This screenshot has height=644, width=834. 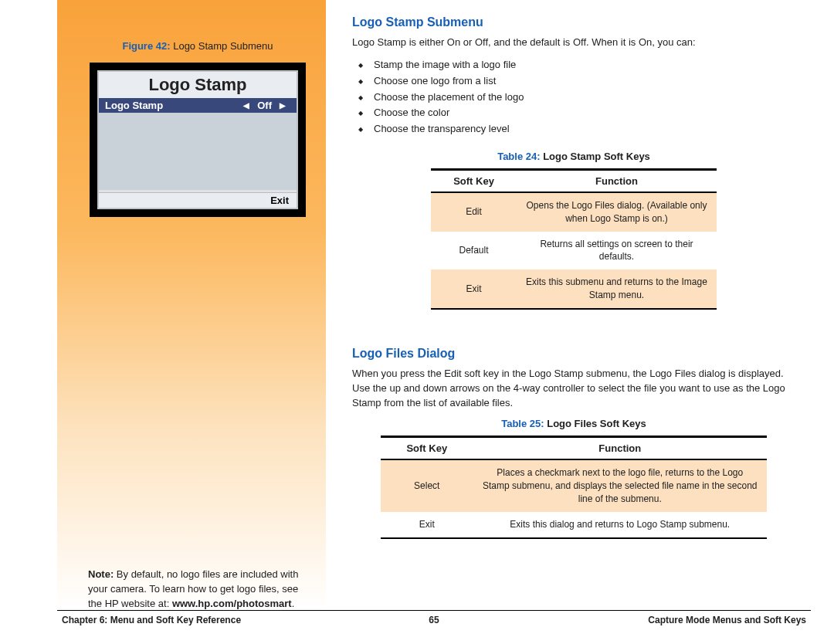 I want to click on note-label: Note:, so click(x=102, y=575).